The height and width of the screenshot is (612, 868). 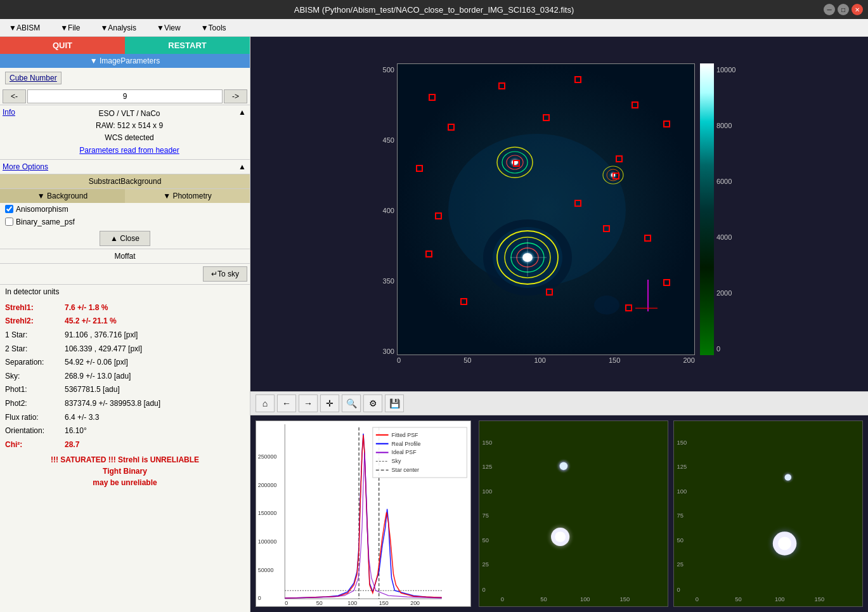 What do you see at coordinates (188, 46) in the screenshot?
I see `restart-button: RESTART` at bounding box center [188, 46].